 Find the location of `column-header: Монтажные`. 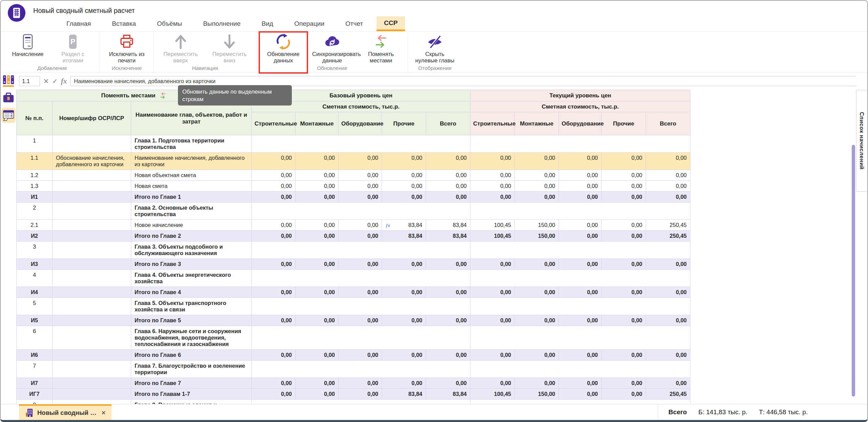

column-header: Монтажные is located at coordinates (537, 124).